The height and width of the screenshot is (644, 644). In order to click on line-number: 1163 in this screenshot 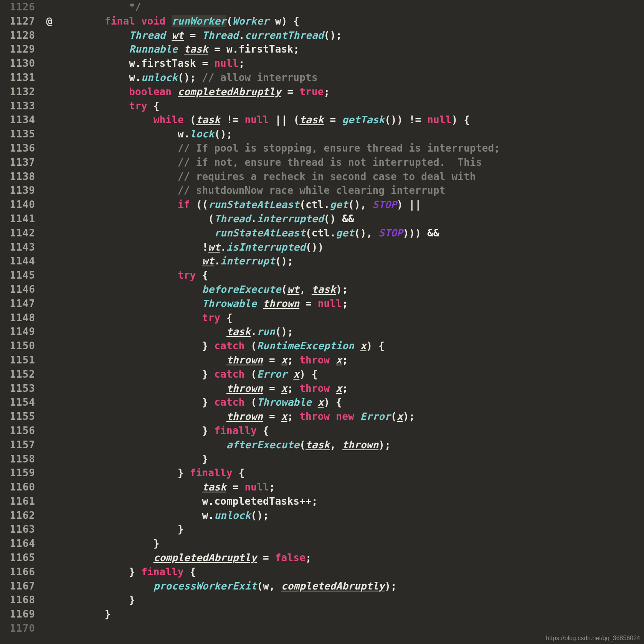, I will do `click(21, 530)`.